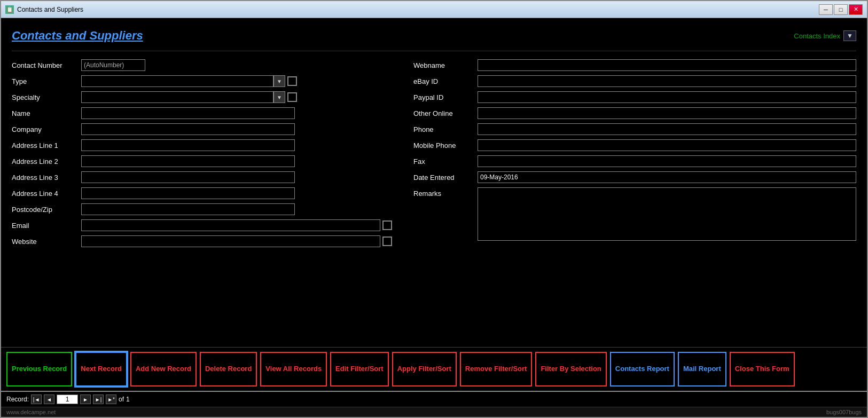 The image size is (868, 418). I want to click on mail-report-button: Mail Report, so click(702, 369).